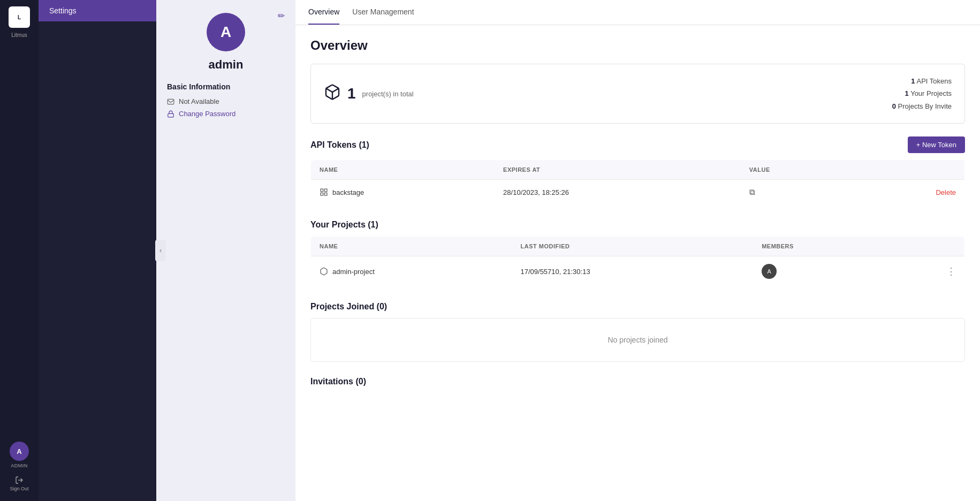 This screenshot has width=980, height=501. Describe the element at coordinates (19, 484) in the screenshot. I see `signout-button: Sign Out` at that location.